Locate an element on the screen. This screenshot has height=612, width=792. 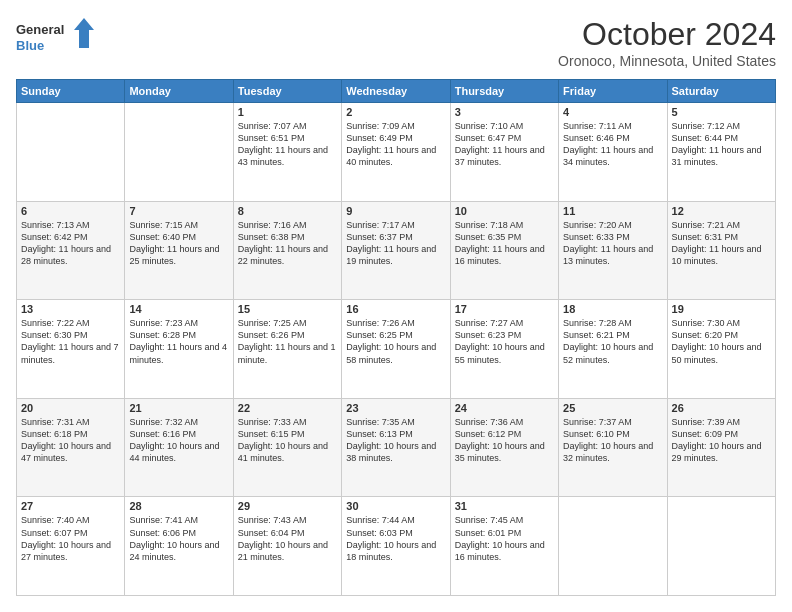
table-row: 10Sunrise: 7:18 AM Sunset: 6:35 PM Dayli… is located at coordinates (504, 250).